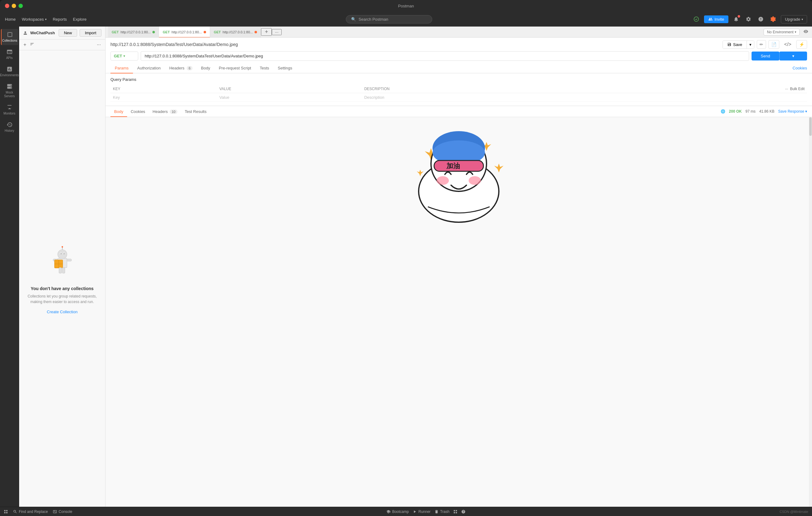 This screenshot has height=516, width=812. Describe the element at coordinates (80, 20) in the screenshot. I see `nav-explore: Explore` at that location.